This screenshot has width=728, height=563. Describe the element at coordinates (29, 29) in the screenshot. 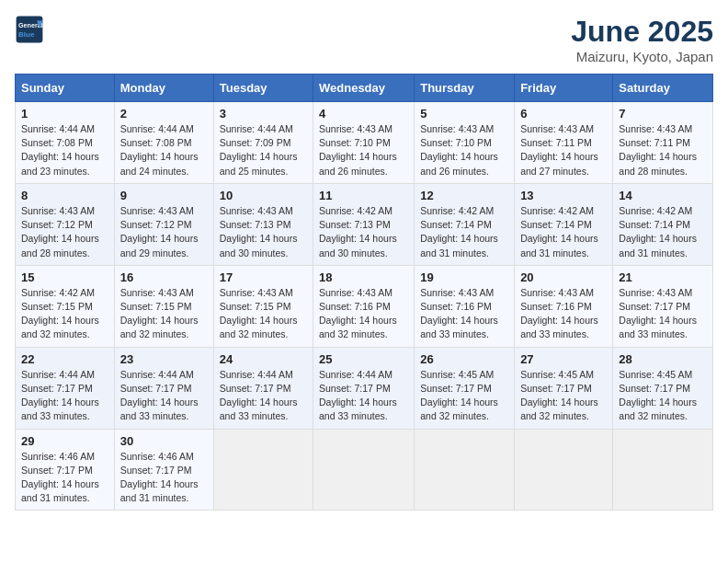

I see `logo-icon: General Blue` at that location.